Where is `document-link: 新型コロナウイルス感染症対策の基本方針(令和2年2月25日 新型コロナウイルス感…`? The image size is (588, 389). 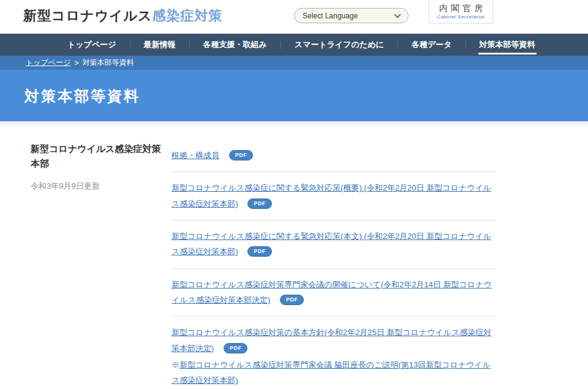
document-link: 新型コロナウイルス感染症対策の基本方針(令和2年2月25日 新型コロナウイルス感… is located at coordinates (331, 340).